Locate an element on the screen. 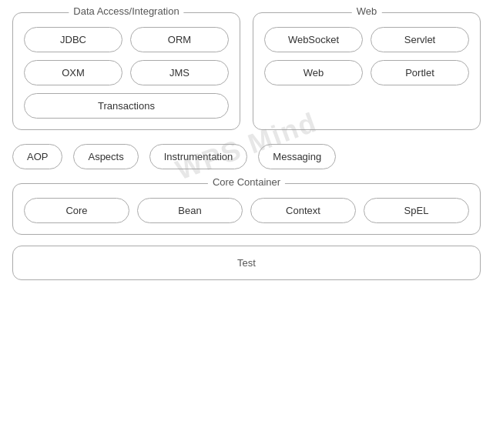 The image size is (493, 448). core-container-section: Core Container Core Bean Context SpEL is located at coordinates (246, 209).